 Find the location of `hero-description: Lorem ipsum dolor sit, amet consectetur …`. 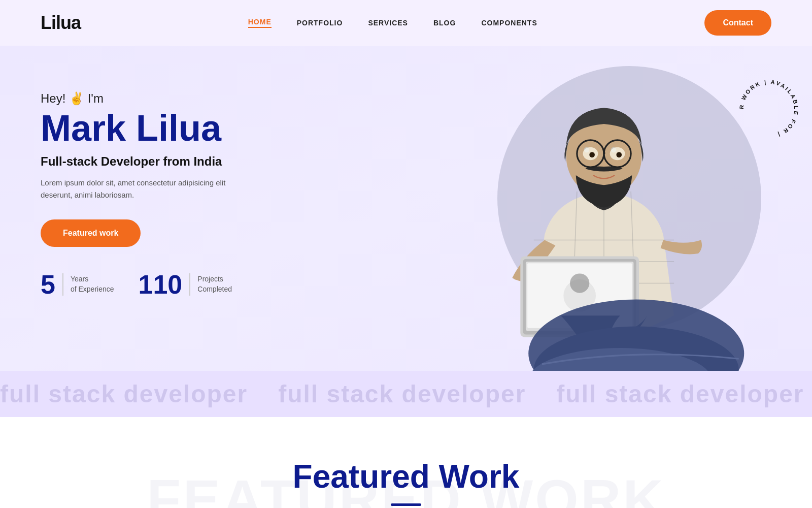

hero-description: Lorem ipsum dolor sit, amet consectetur … is located at coordinates (137, 189).